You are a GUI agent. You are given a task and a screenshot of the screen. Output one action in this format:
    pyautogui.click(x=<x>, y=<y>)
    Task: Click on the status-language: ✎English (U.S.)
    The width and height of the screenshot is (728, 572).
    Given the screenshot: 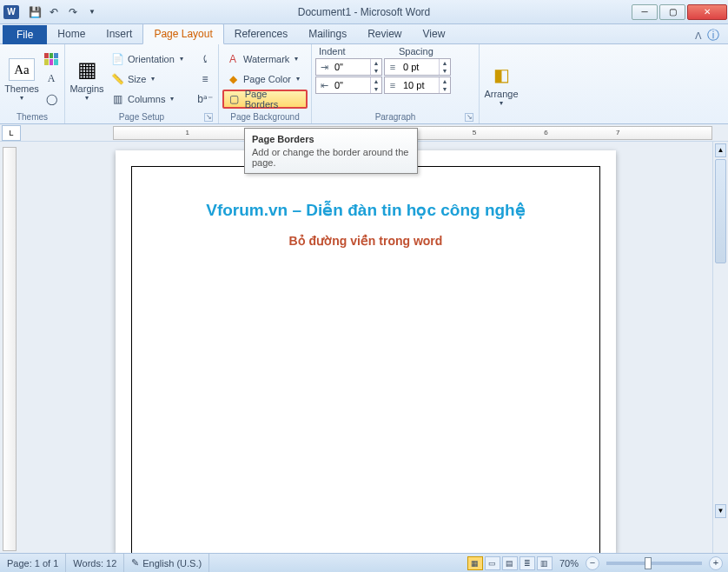 What is the action you would take?
    pyautogui.click(x=167, y=563)
    